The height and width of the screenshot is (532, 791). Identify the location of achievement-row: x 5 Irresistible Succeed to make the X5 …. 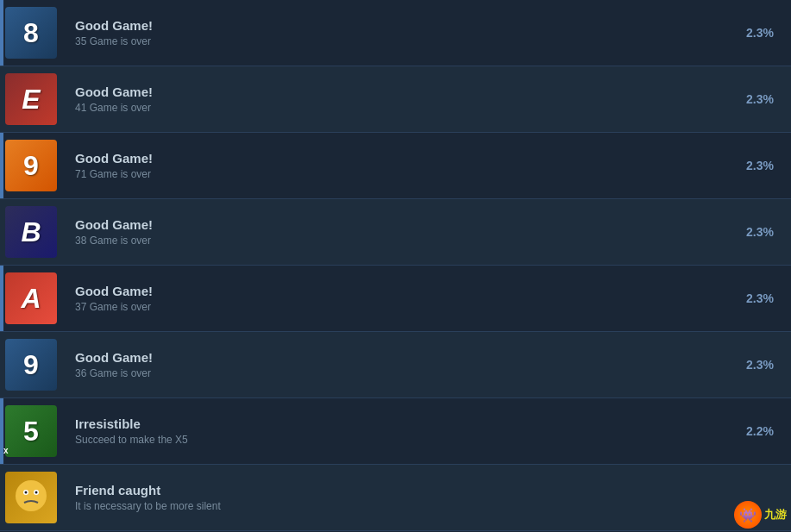
(395, 431).